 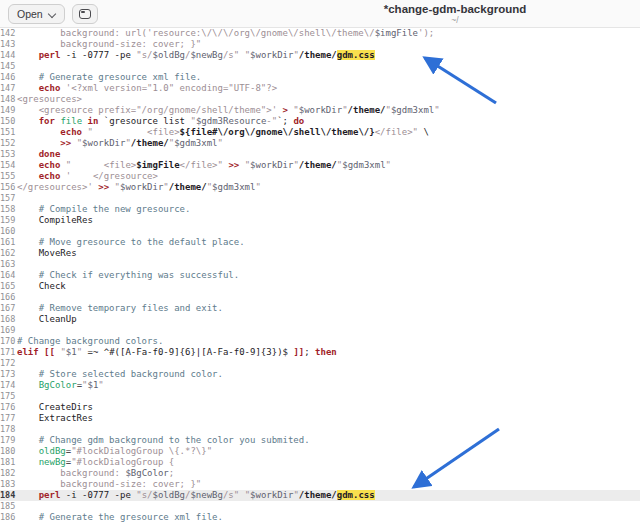 I want to click on code-text: Check, so click(x=328, y=286).